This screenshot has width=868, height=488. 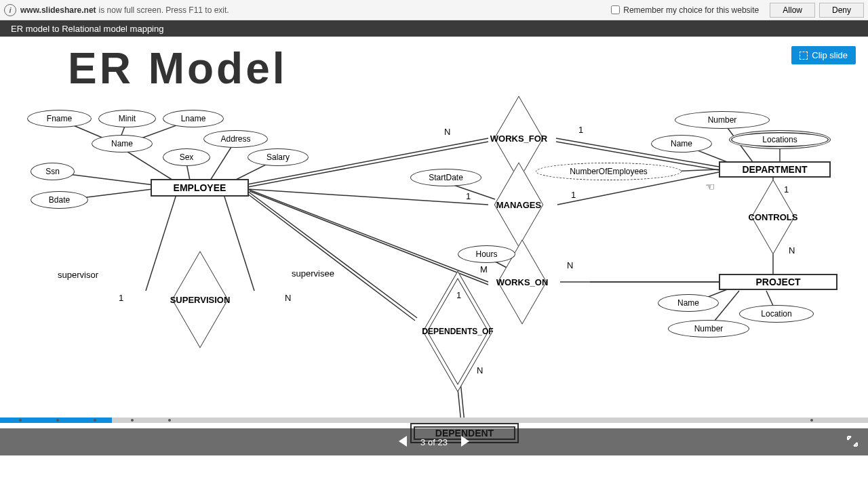 What do you see at coordinates (722, 120) in the screenshot?
I see `attr-dept-number: Number` at bounding box center [722, 120].